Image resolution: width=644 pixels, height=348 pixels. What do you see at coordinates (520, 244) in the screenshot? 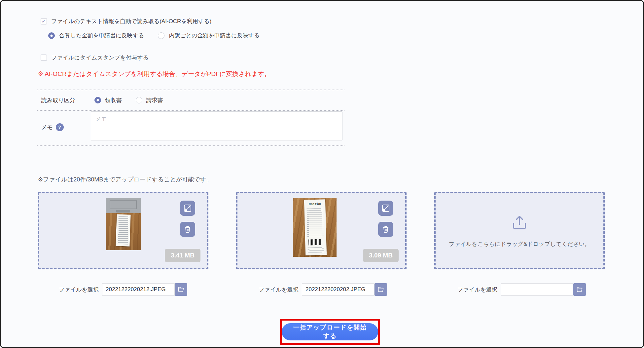
I see `dropzone-text: ファイルをこちらにドラッグ&ドロップしてください。` at bounding box center [520, 244].